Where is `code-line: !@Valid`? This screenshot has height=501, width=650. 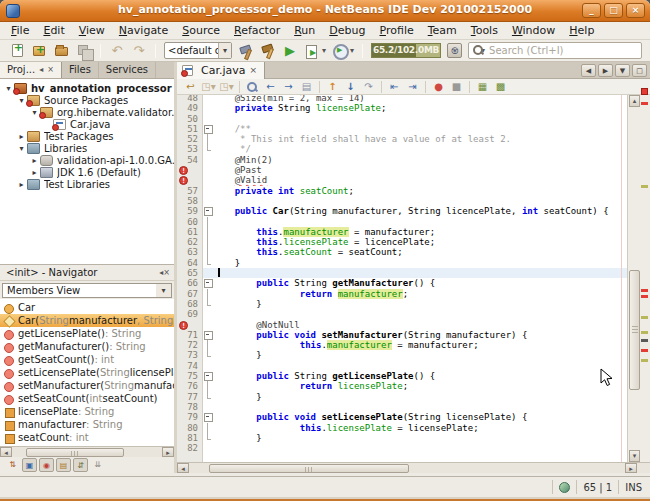
code-line: !@Valid is located at coordinates (402, 180).